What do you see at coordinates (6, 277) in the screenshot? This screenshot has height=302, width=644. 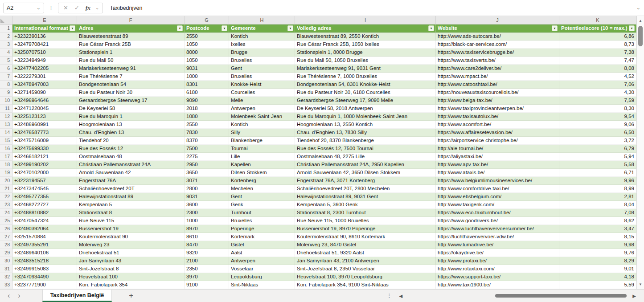 I see `row-number: 32` at bounding box center [6, 277].